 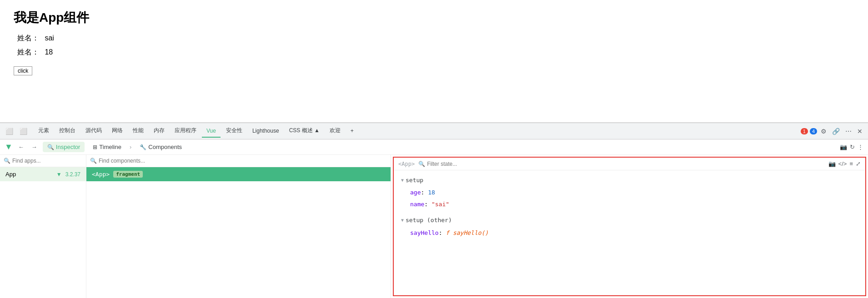 I want to click on filter-state-input, so click(x=461, y=164).